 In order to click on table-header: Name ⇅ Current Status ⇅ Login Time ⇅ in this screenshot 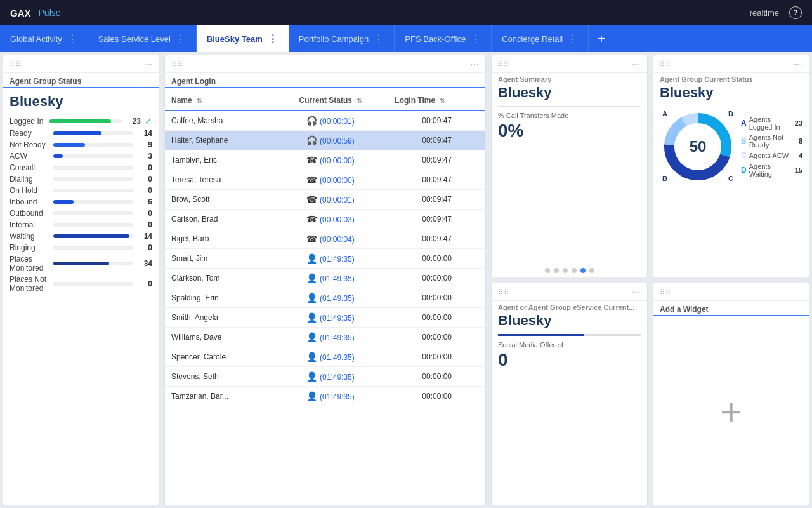, I will do `click(325, 100)`.